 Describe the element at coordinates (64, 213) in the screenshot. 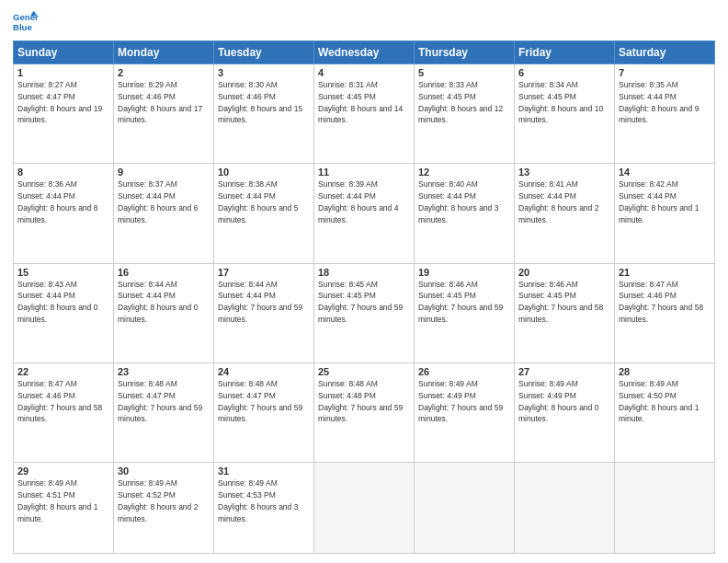

I see `calendar-cell: 8Sunrise: 8:36 AMSunset: 4:44 PMDaylight…` at that location.